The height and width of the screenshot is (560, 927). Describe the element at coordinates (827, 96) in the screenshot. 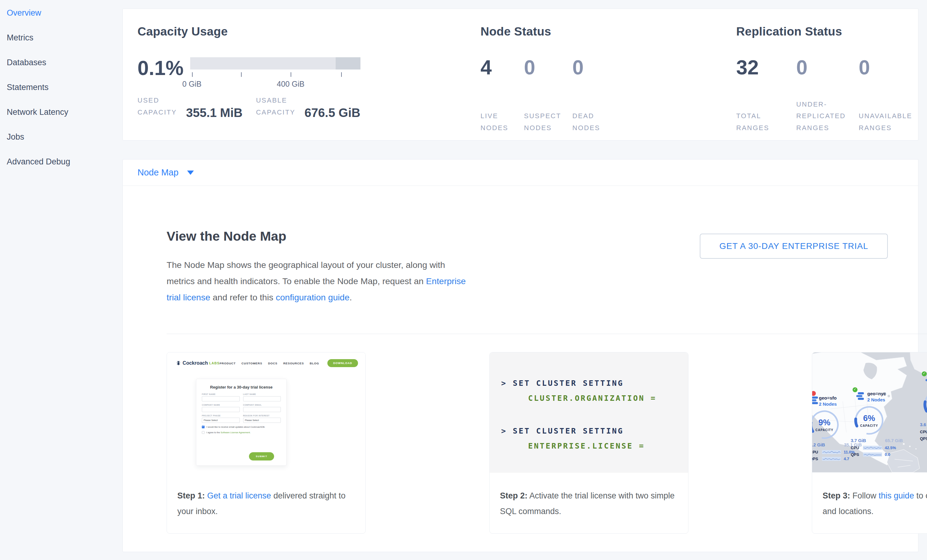

I see `under-replicated-ranges-stat: 0 UNDER- REPLICATED RANGES` at that location.